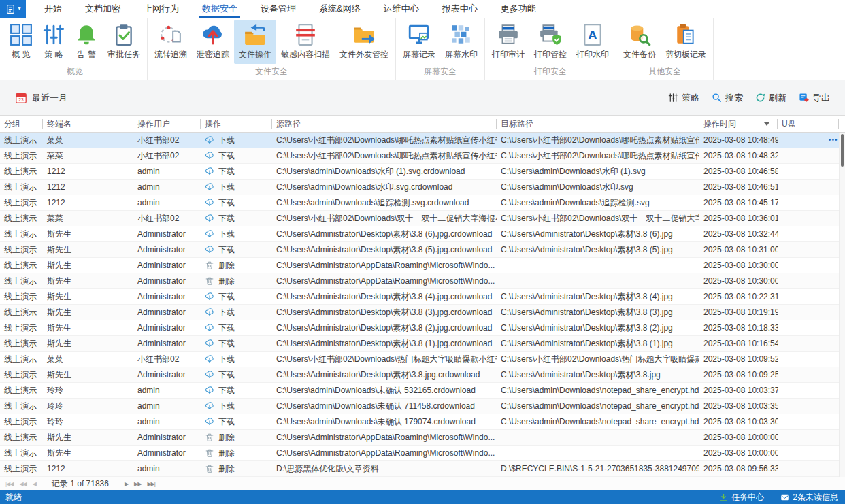 This screenshot has width=845, height=504. Describe the element at coordinates (41, 98) in the screenshot. I see `date-range-filter: 最近一月` at that location.